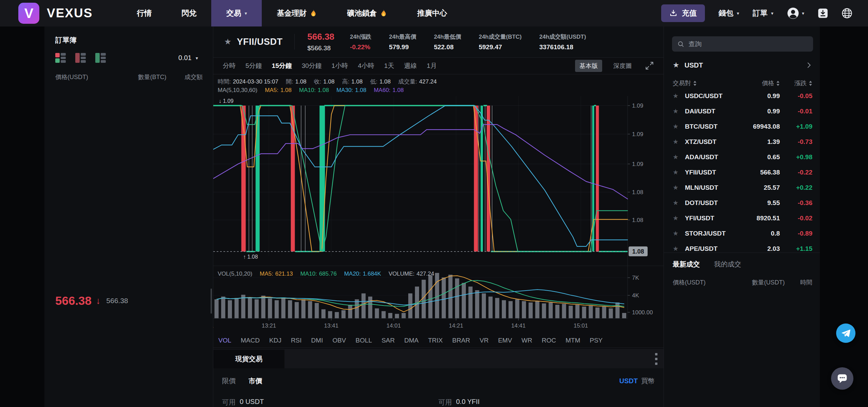 Image resolution: width=868 pixels, height=407 pixels. I want to click on search-input, so click(748, 44).